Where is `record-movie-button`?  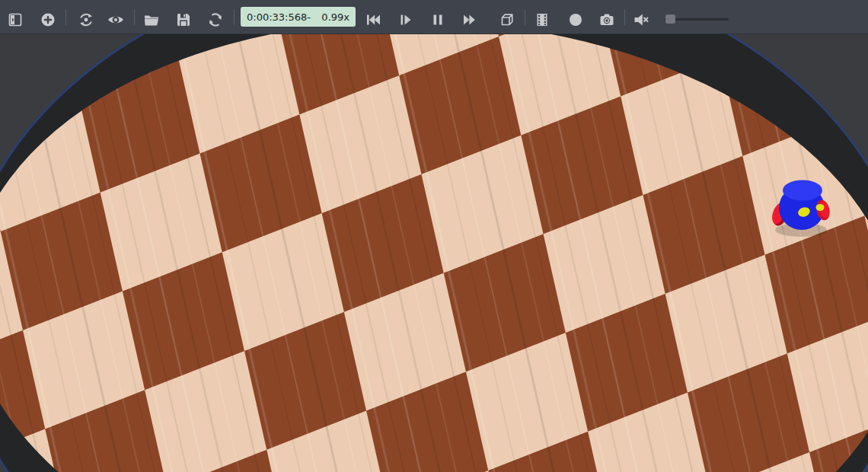
record-movie-button is located at coordinates (542, 20).